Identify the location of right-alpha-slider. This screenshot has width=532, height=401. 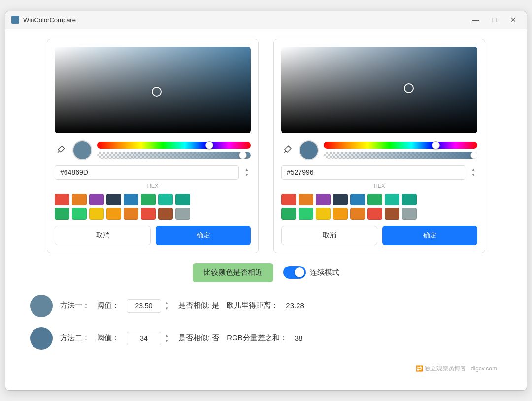
(400, 155).